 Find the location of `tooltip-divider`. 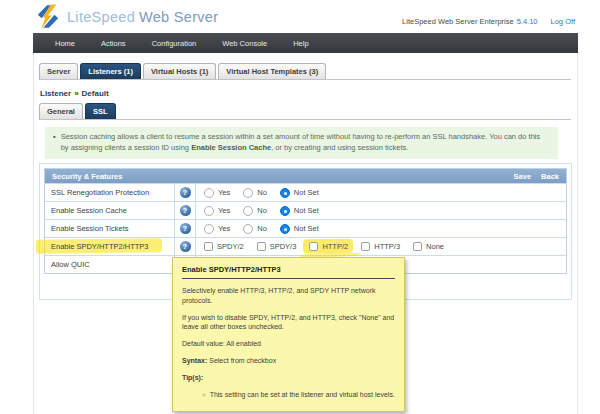

tooltip-divider is located at coordinates (288, 278).